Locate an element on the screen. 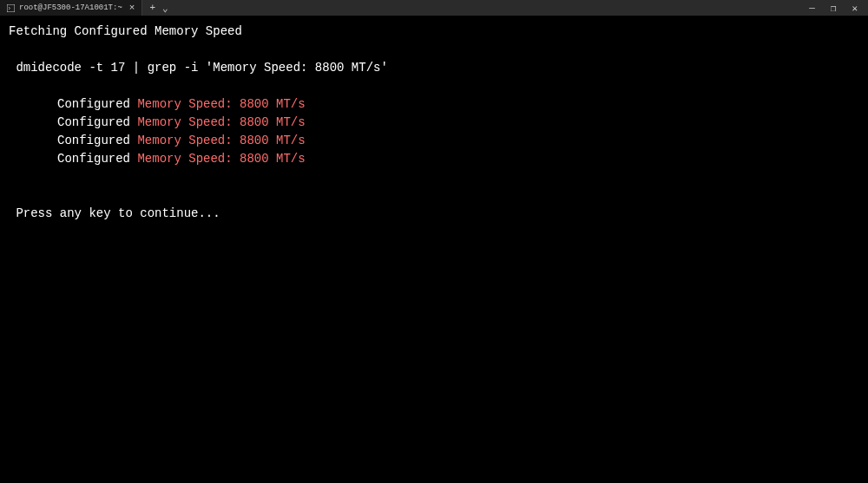 Image resolution: width=868 pixels, height=483 pixels. output-lines-container: Configured Memory Speed: 8800 MT/sConfig… is located at coordinates (434, 132).